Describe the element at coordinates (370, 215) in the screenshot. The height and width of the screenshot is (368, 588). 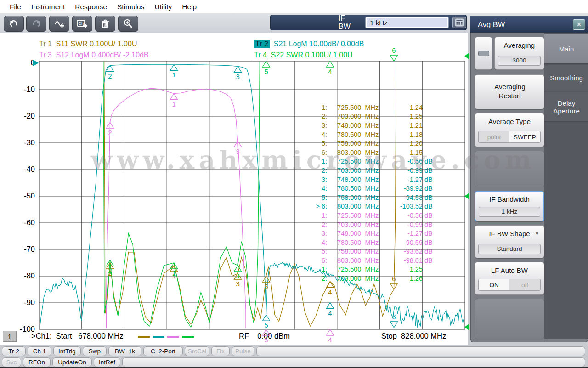
I see `marker-table-row: 1:725.500 MHz-0.56dB` at that location.